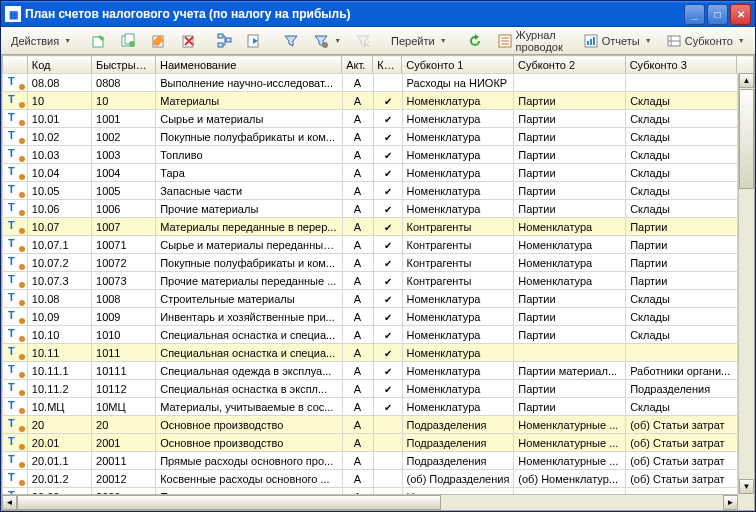 The height and width of the screenshot is (512, 756). Describe the element at coordinates (388, 65) in the screenshot. I see `col-header-kol: Кол.` at that location.